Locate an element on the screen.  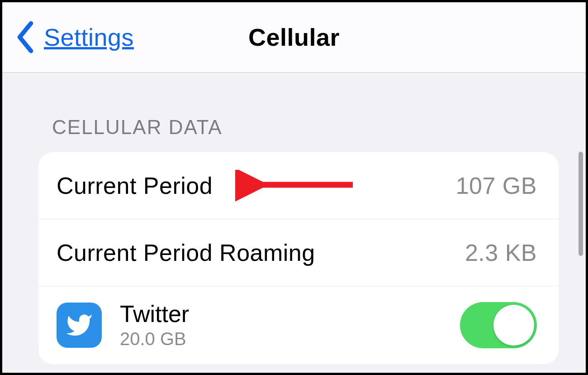
twitter-app-usage: 20.0 GB is located at coordinates (290, 339).